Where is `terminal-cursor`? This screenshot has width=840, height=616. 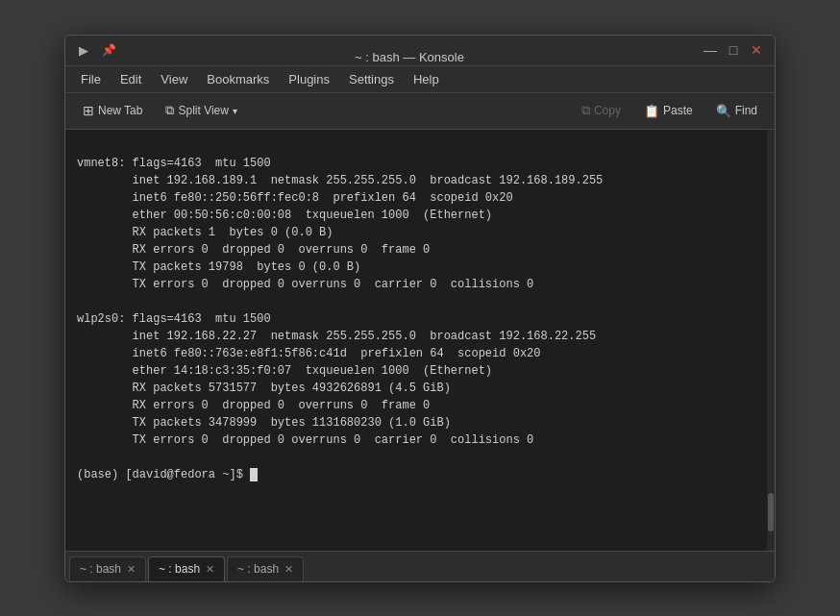
terminal-cursor is located at coordinates (254, 475).